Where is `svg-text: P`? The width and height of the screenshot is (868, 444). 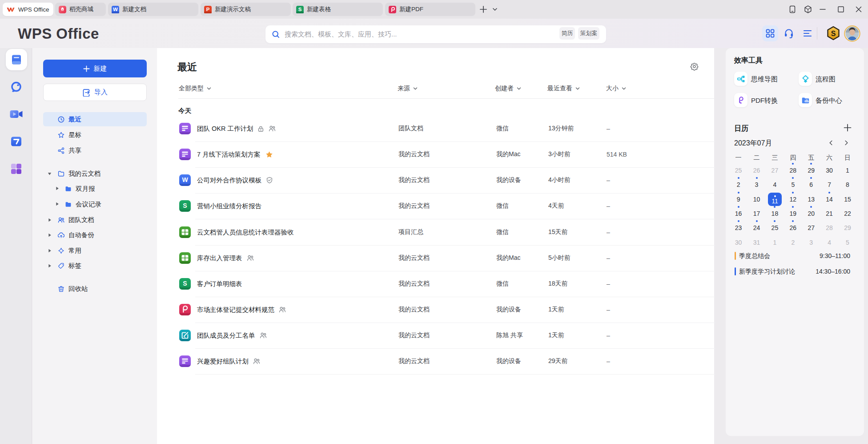
svg-text: P is located at coordinates (208, 9).